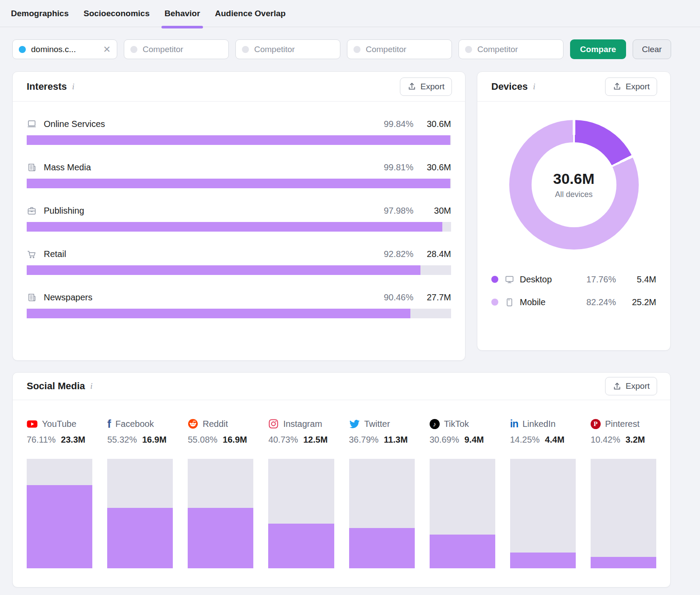  What do you see at coordinates (598, 49) in the screenshot?
I see `compare-button: Compare` at bounding box center [598, 49].